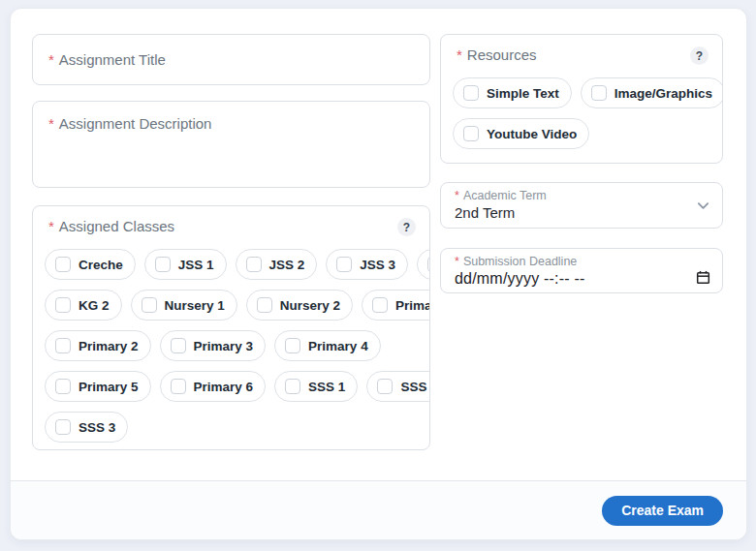  What do you see at coordinates (90, 264) in the screenshot?
I see `class-option-chip: Creche` at bounding box center [90, 264].